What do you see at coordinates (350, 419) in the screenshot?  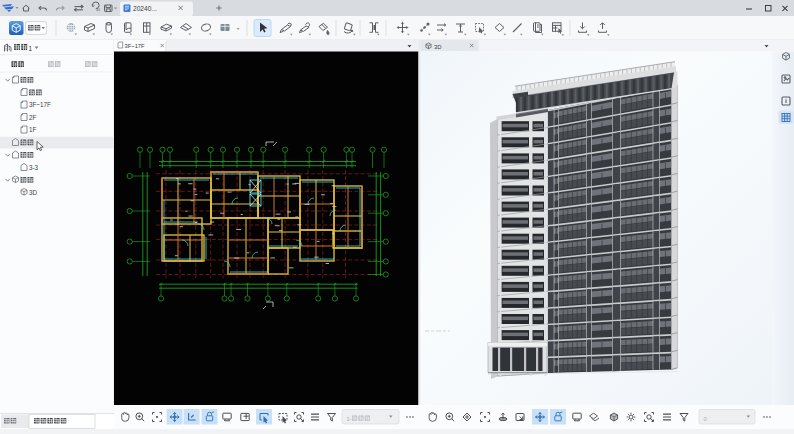 I see `svg-text: 1-` at bounding box center [350, 419].